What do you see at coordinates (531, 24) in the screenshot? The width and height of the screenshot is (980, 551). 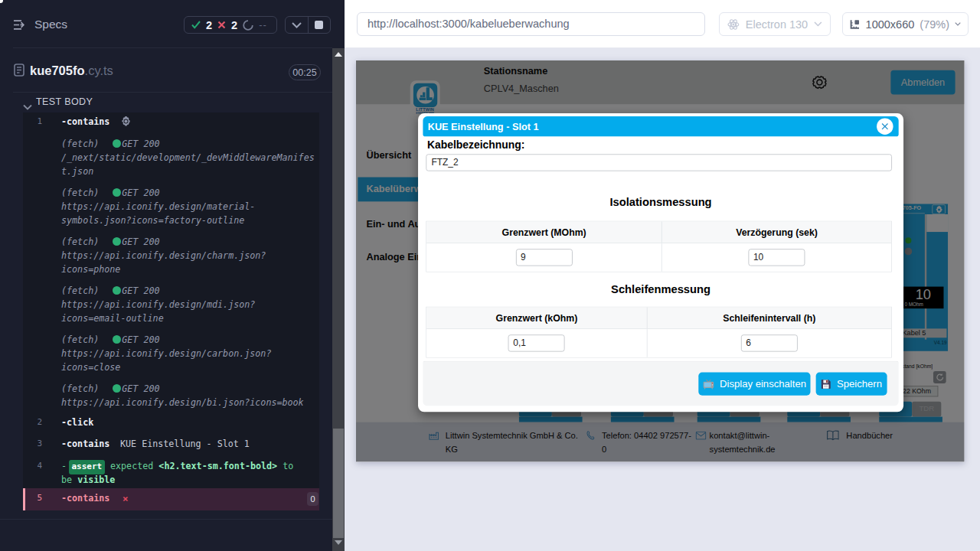 I see `url-input: http://localhost:3000/kabelueberwachung` at bounding box center [531, 24].